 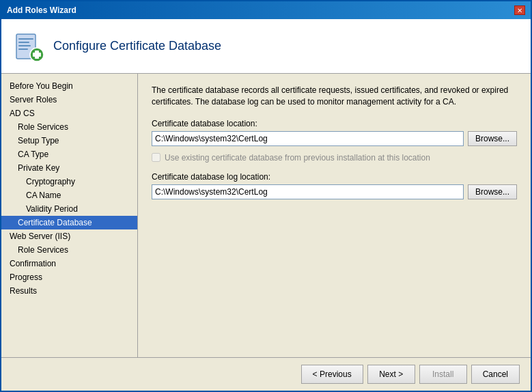 What do you see at coordinates (391, 374) in the screenshot?
I see `next-button: Next >` at bounding box center [391, 374].